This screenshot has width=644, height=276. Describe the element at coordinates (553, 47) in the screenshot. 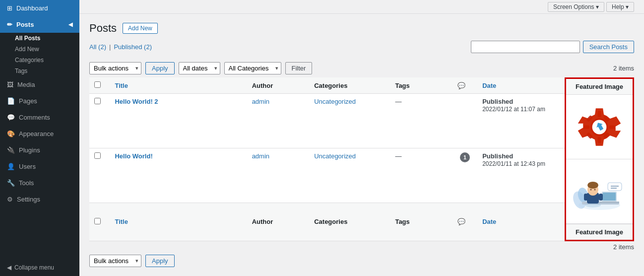

I see `search-bar: Search Posts` at that location.